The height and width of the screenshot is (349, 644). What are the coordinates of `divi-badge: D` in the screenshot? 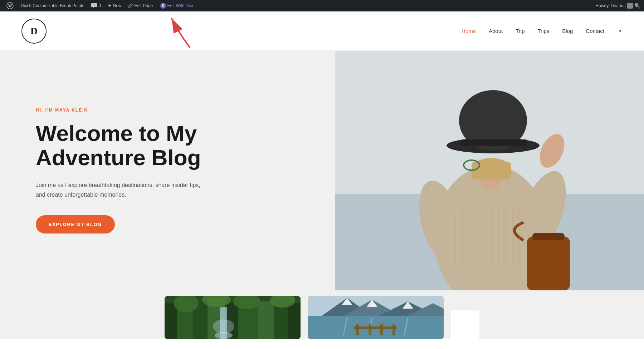 It's located at (163, 6).